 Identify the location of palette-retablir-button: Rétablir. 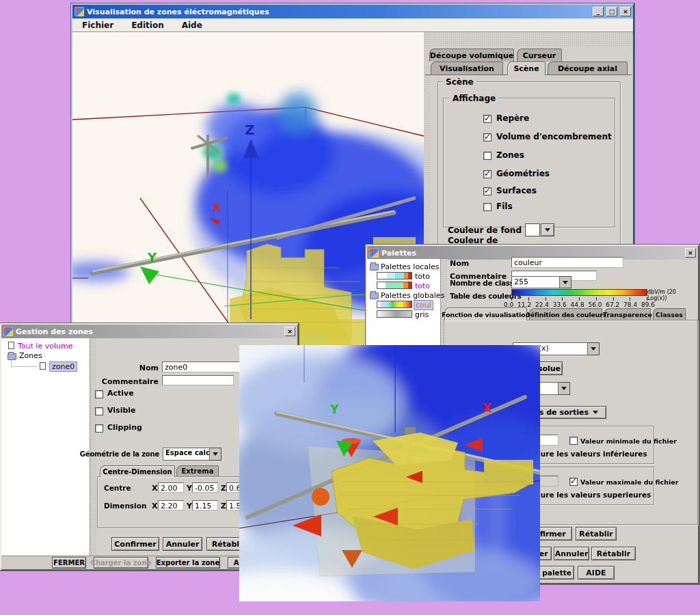
(596, 534).